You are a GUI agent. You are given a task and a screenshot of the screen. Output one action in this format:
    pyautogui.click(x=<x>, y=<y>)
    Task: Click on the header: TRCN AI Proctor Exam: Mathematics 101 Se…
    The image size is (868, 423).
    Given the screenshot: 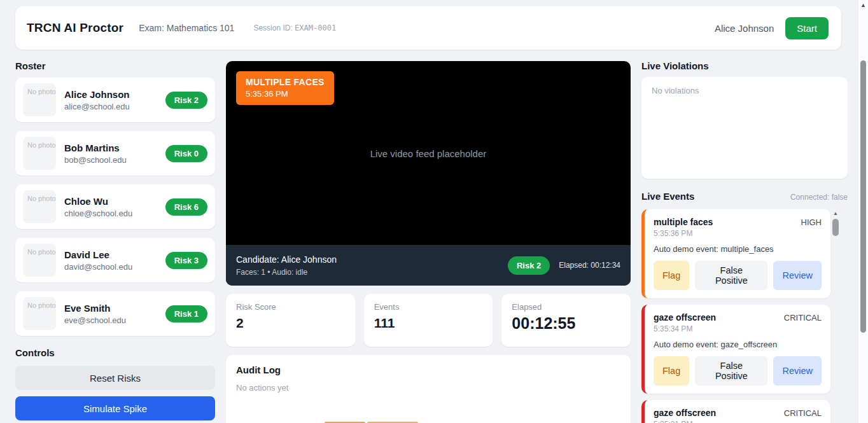 What is the action you would take?
    pyautogui.click(x=428, y=28)
    